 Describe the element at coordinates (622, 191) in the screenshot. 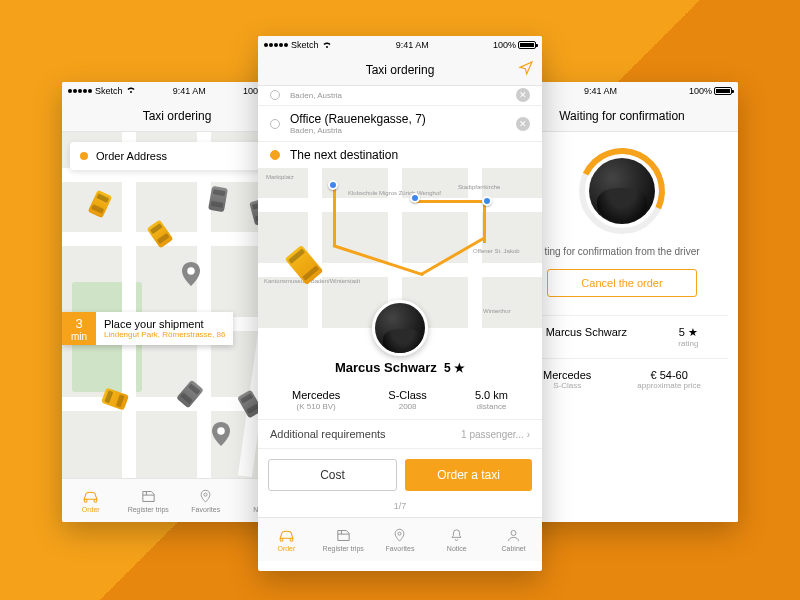

I see `progress-spinner` at that location.